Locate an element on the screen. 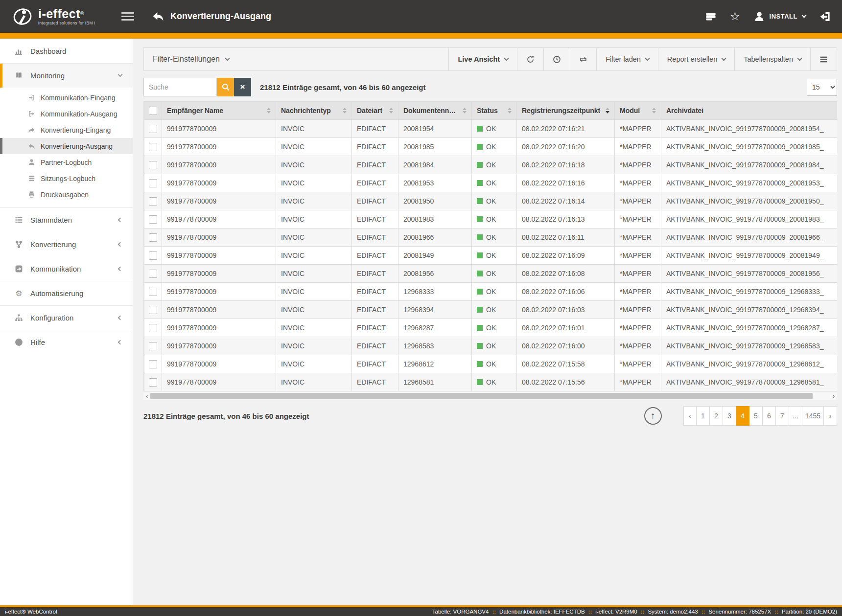 The image size is (842, 616). table-row: 9919778700009INVOICEDIFACT12968333OK08.0… is located at coordinates (491, 292).